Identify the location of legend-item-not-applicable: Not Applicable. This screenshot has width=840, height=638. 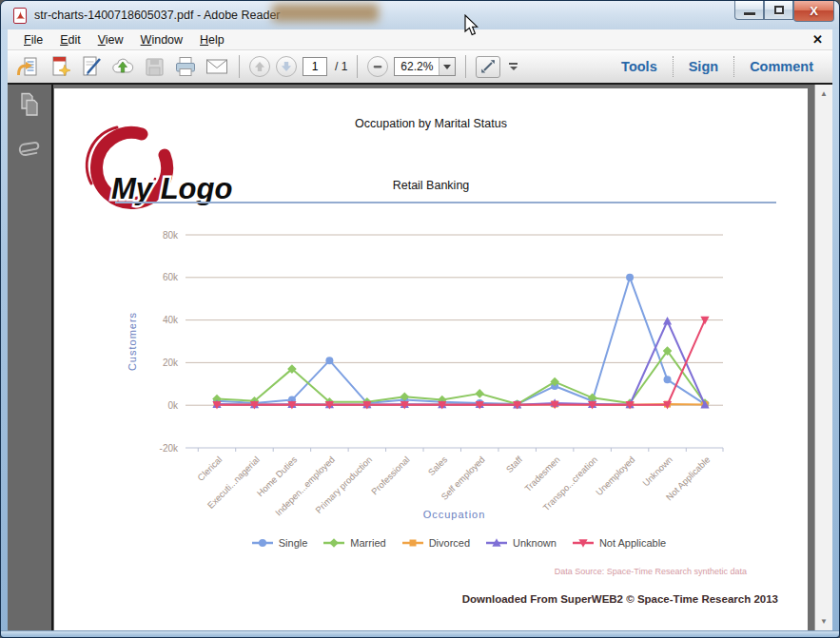
(618, 543).